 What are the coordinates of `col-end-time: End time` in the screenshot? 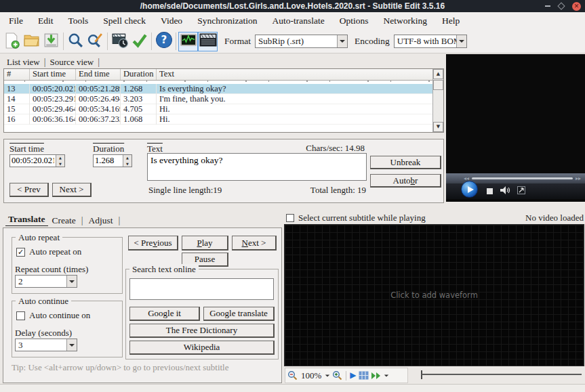 It's located at (98, 74).